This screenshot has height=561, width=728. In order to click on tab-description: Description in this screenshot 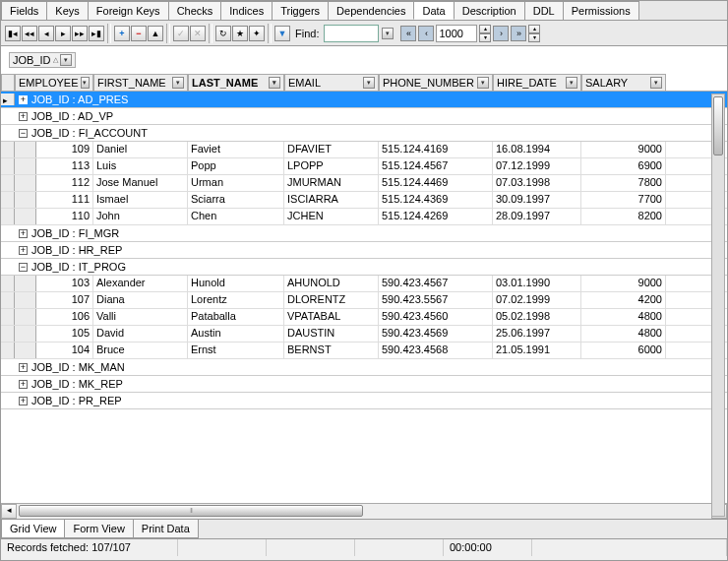, I will do `click(490, 10)`.